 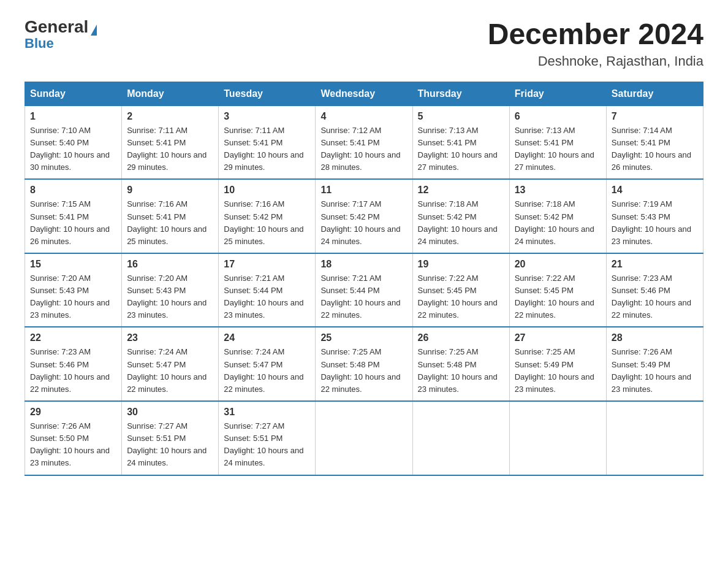 What do you see at coordinates (267, 291) in the screenshot?
I see `calendar-cell: 17 Sunrise: 7:21 AMSunset: 5:44 PMDaylig…` at bounding box center [267, 291].